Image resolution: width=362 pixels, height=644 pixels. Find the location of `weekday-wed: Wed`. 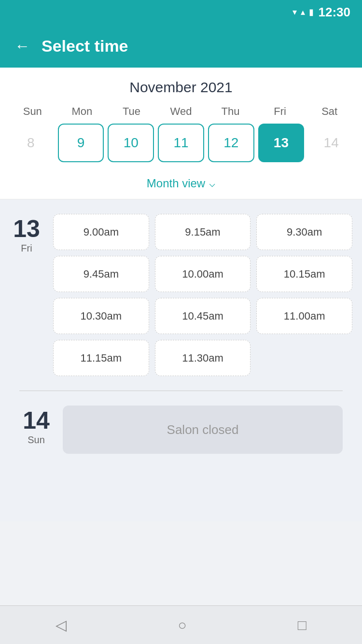

weekday-wed: Wed is located at coordinates (181, 112).